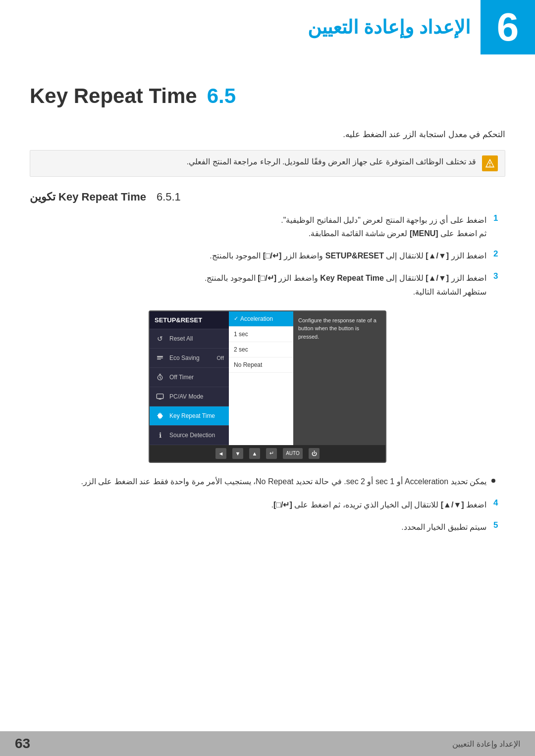  What do you see at coordinates (160, 377) in the screenshot?
I see `timer-icon` at bounding box center [160, 377].